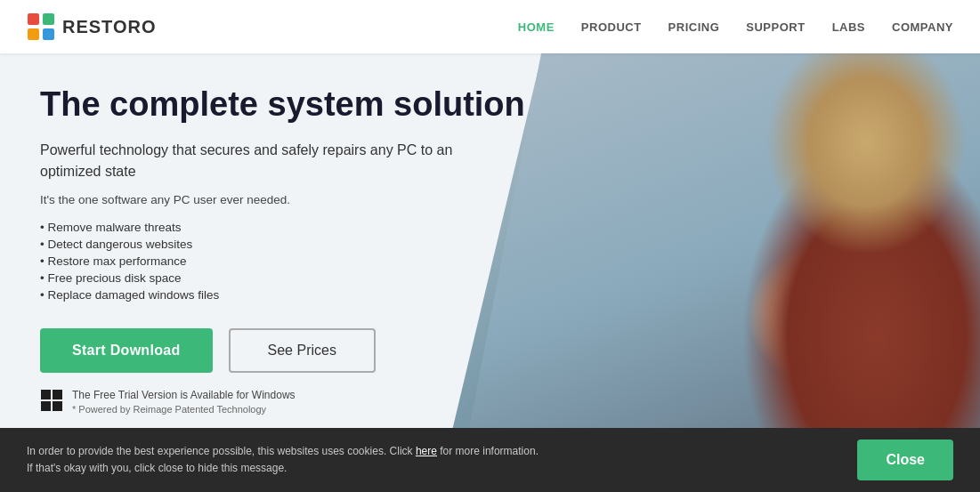  I want to click on feature-2: Detect dangerous websites, so click(298, 244).